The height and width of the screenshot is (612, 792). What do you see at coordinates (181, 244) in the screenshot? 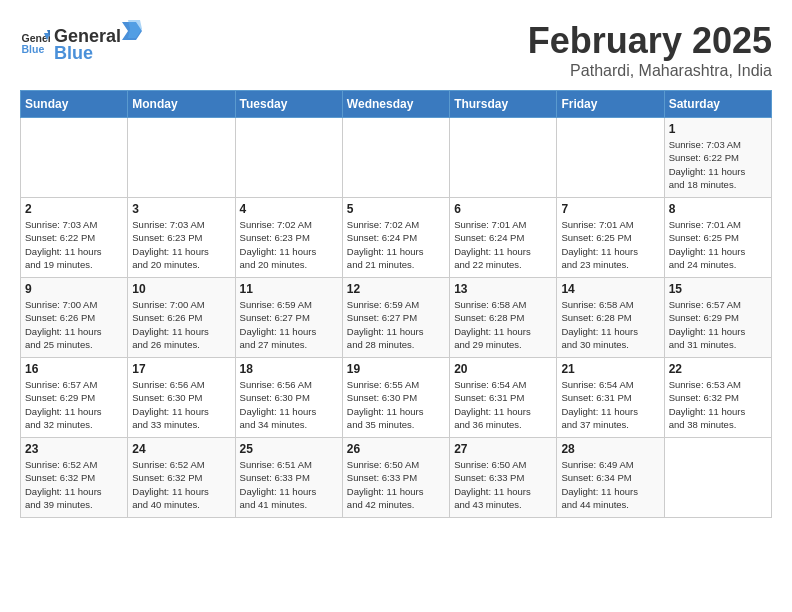
I see `day-info: Sunrise: 7:03 AM Sunset: 6:23 PM Dayligh…` at bounding box center [181, 244].